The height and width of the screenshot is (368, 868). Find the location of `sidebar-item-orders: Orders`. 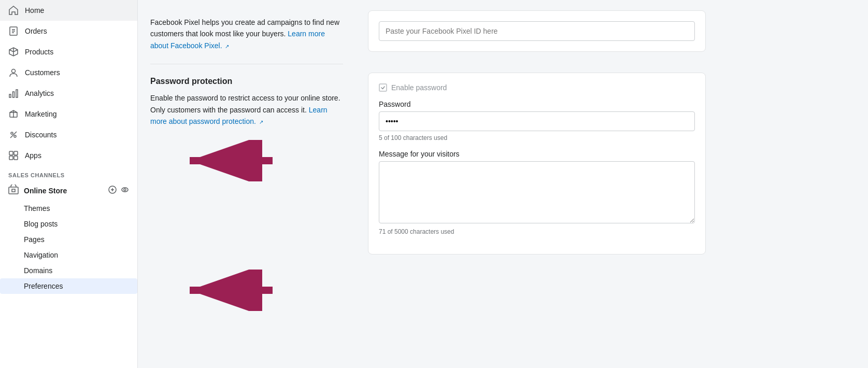

sidebar-item-orders: Orders is located at coordinates (68, 31).